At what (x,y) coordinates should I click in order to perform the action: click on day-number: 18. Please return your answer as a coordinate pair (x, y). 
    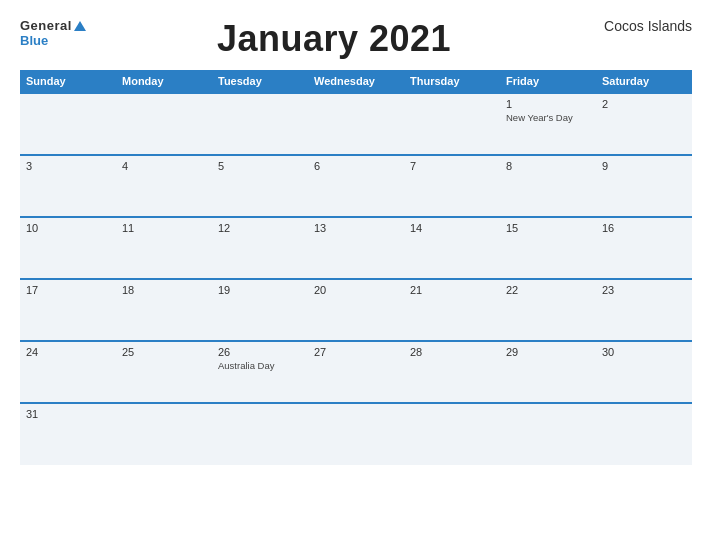
    Looking at the image, I should click on (164, 290).